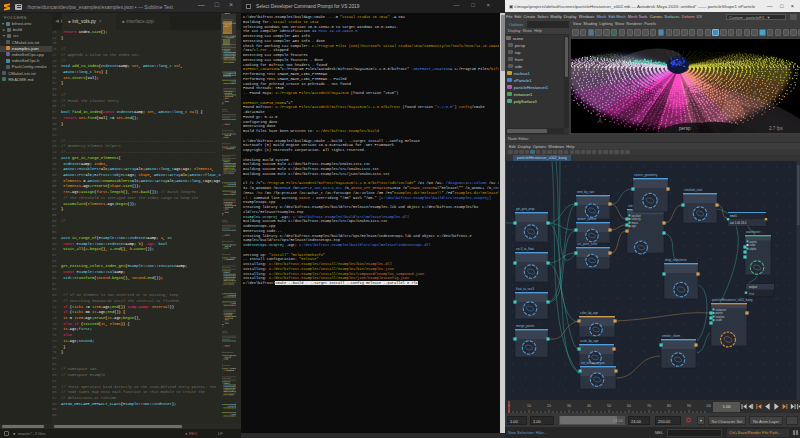 This screenshot has height=438, width=800. What do you see at coordinates (754, 232) in the screenshot?
I see `svg-text: watchpoint` at bounding box center [754, 232].